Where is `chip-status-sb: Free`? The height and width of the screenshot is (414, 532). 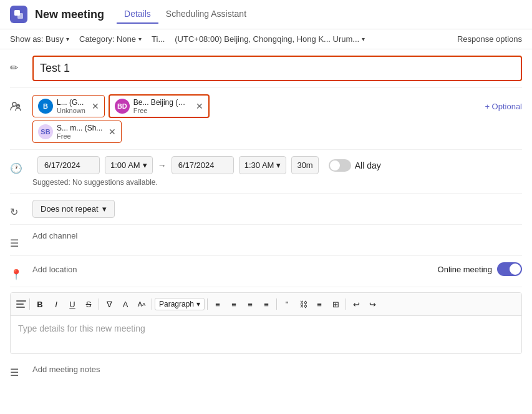 chip-status-sb: Free is located at coordinates (80, 136).